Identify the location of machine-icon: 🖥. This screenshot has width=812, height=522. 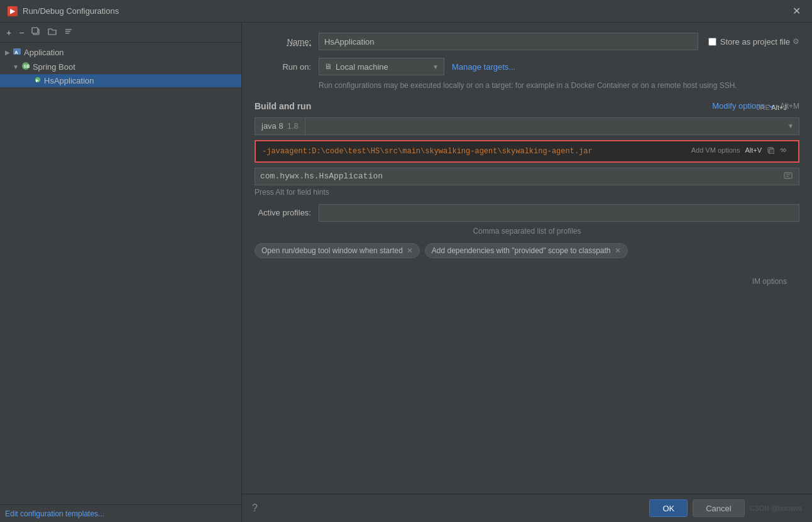
(328, 67).